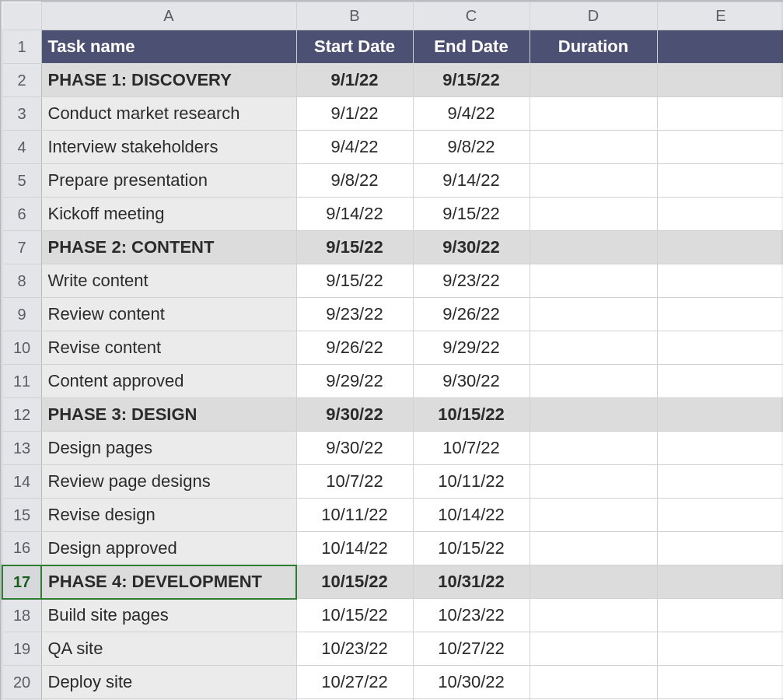 This screenshot has width=783, height=700. Describe the element at coordinates (169, 415) in the screenshot. I see `cell-A12: PHASE 3: DESIGN` at that location.